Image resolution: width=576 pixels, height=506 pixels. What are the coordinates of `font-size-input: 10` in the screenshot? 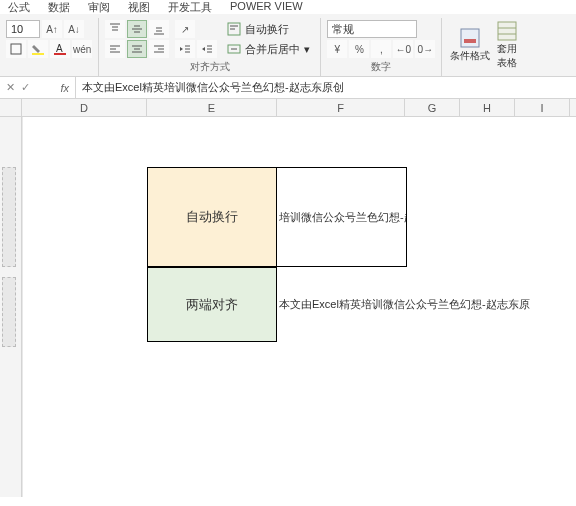 It's located at (23, 29).